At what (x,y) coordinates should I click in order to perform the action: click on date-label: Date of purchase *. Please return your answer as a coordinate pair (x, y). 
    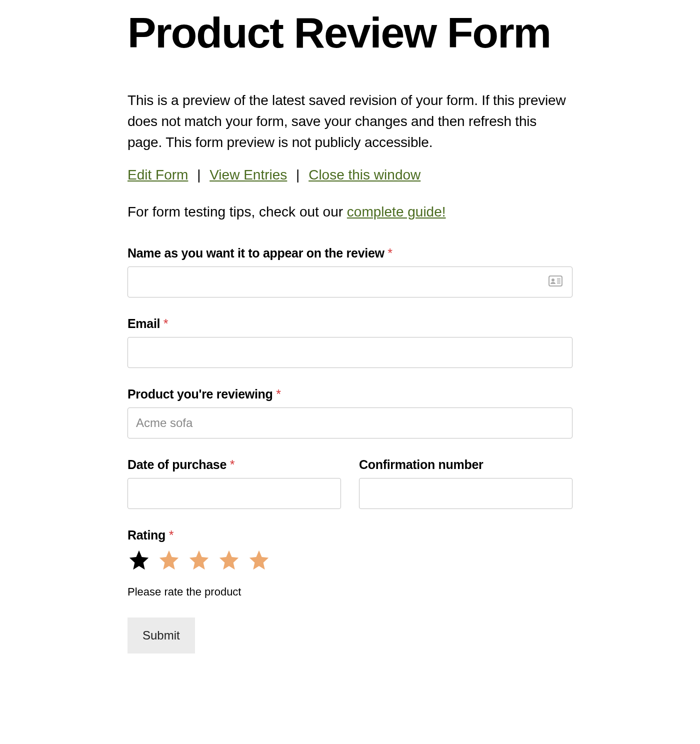
    Looking at the image, I should click on (234, 465).